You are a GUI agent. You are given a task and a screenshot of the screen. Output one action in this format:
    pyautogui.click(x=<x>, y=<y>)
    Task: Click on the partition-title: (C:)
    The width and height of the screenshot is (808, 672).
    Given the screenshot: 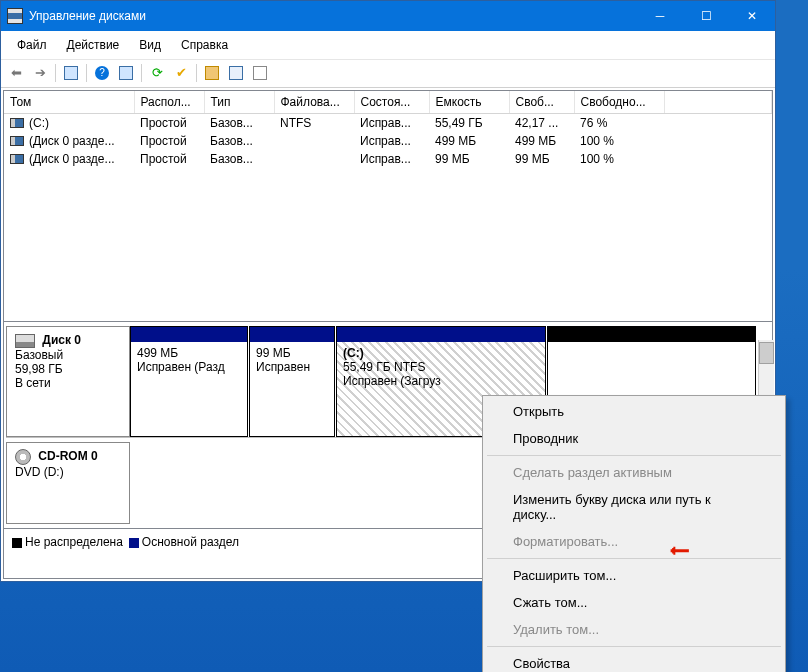 What is the action you would take?
    pyautogui.click(x=441, y=353)
    